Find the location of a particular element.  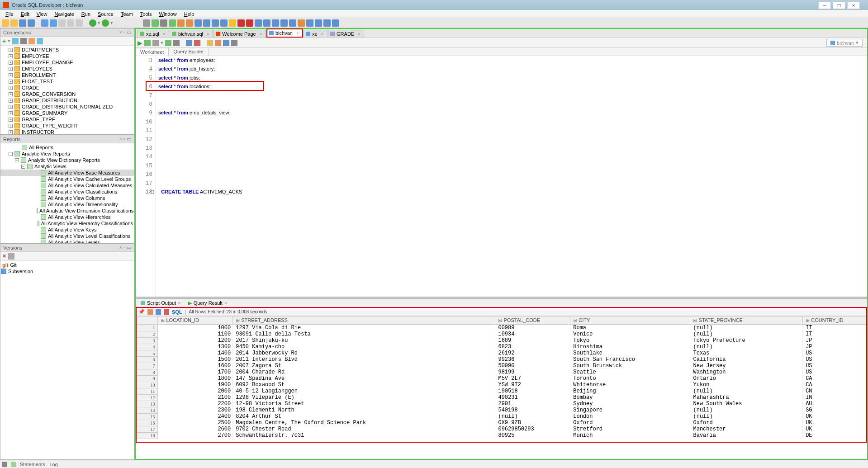

menu-tools: Tools is located at coordinates (146, 14).